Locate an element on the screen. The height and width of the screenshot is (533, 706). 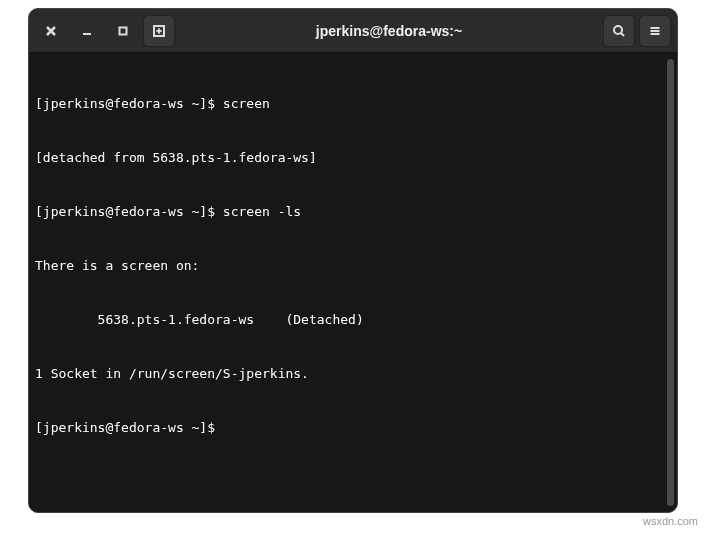
scrollbar is located at coordinates (670, 282).